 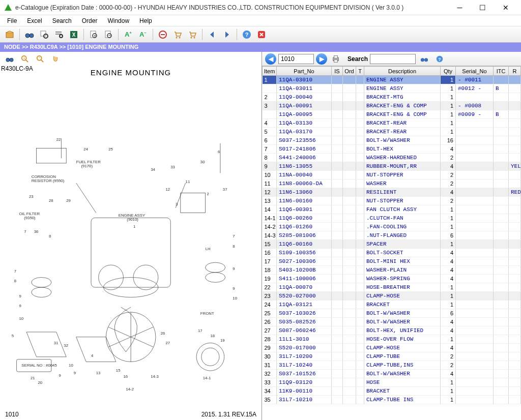 I want to click on col-header-qty: Qty, so click(x=448, y=71).